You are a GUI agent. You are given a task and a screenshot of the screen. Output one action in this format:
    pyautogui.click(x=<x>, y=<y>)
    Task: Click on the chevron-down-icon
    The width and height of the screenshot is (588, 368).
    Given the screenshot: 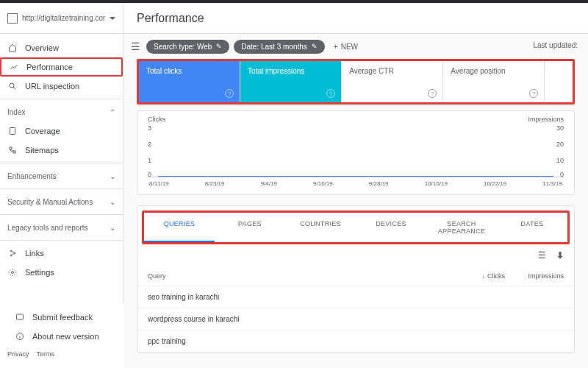 What is the action you would take?
    pyautogui.click(x=112, y=18)
    